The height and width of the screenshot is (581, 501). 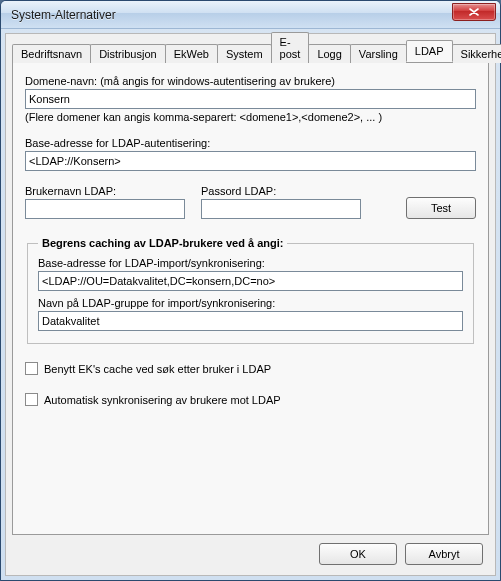 What do you see at coordinates (158, 369) in the screenshot?
I see `cache-checkbox-label: Benytt EK's cache ved søk etter bruker i…` at bounding box center [158, 369].